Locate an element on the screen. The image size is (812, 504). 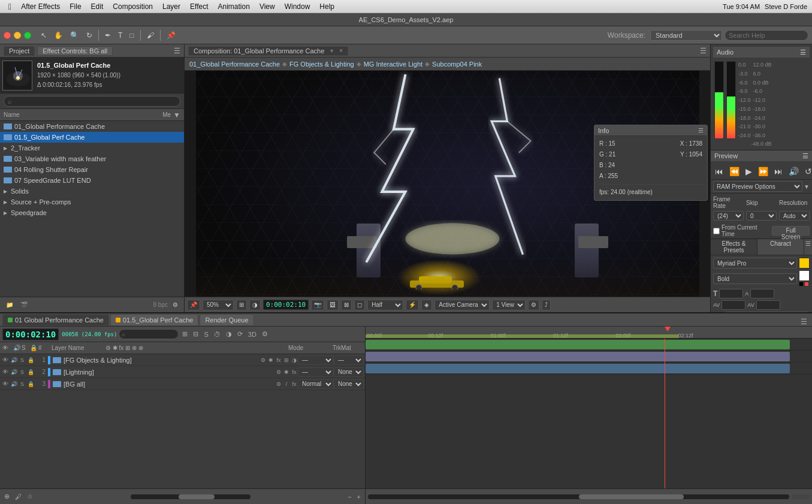
stroke-color-swatch is located at coordinates (804, 276).